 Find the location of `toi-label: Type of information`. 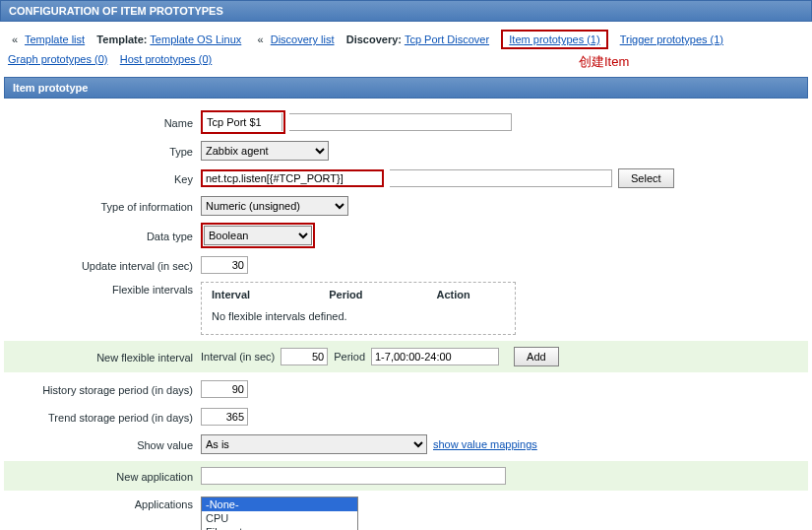

toi-label: Type of information is located at coordinates (102, 206).